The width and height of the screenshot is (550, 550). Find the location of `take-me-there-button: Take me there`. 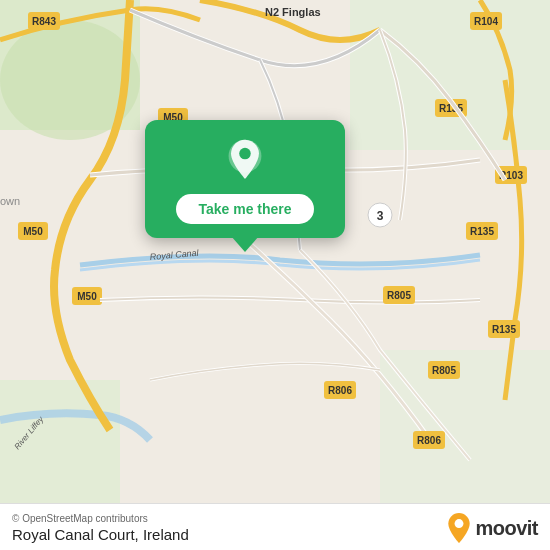

take-me-there-button: Take me there is located at coordinates (244, 209).